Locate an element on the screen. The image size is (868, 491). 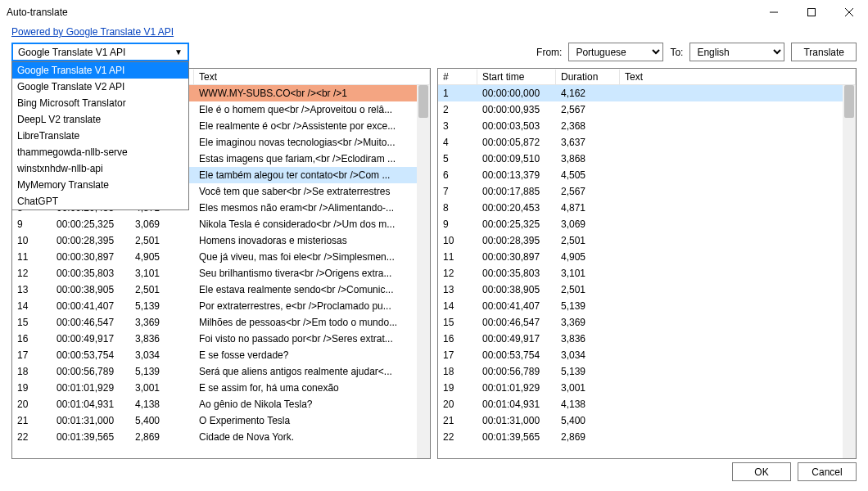
from-label: From: is located at coordinates (549, 52).